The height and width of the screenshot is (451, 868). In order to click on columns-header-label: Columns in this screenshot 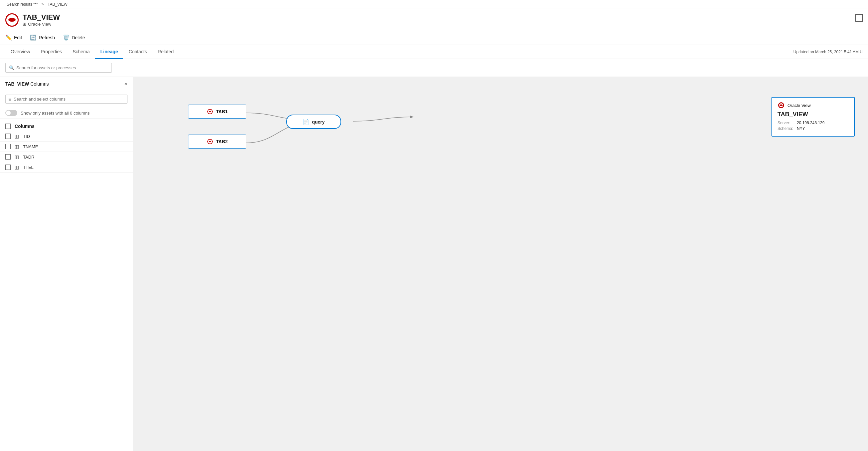, I will do `click(25, 126)`.